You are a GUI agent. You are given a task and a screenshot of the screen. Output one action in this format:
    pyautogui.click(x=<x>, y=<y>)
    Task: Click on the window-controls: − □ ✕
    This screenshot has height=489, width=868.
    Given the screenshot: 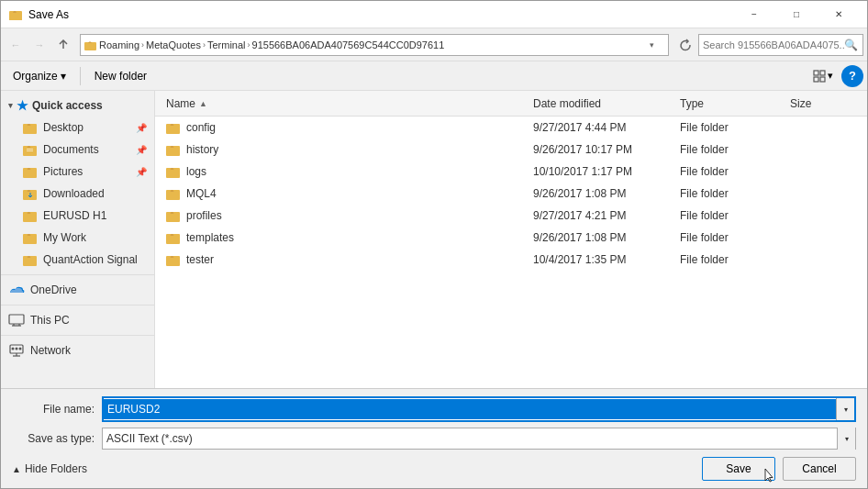 What is the action you would take?
    pyautogui.click(x=796, y=15)
    